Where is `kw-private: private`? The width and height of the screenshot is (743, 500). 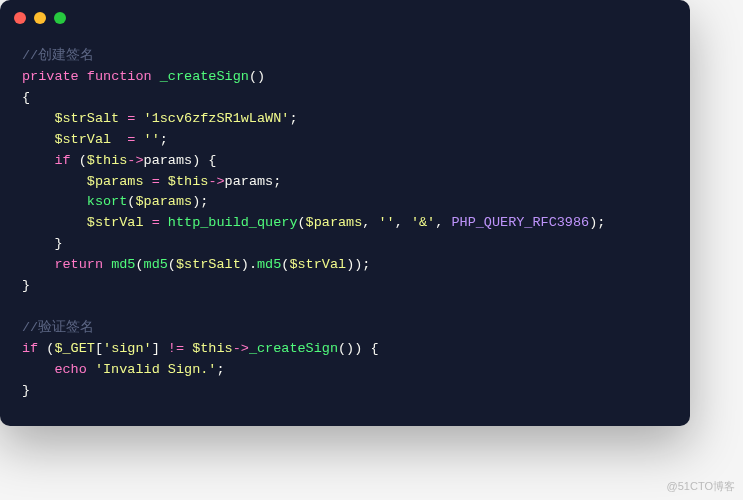 kw-private: private is located at coordinates (50, 76).